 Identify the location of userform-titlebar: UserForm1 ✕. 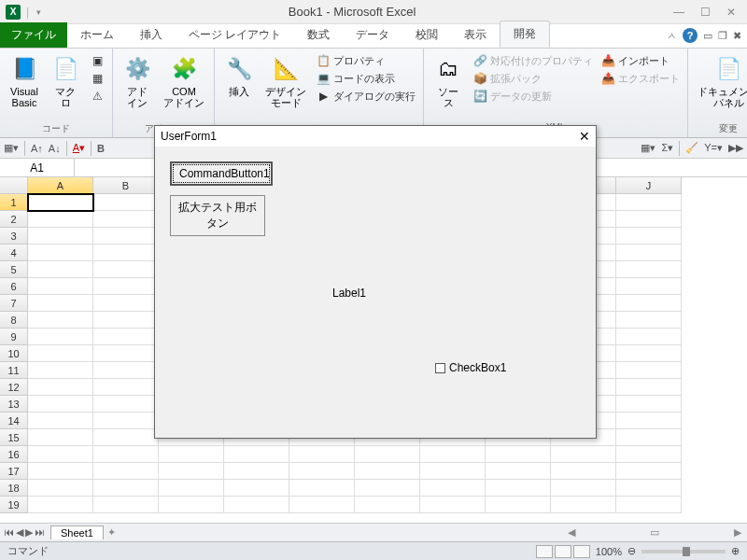
(375, 136).